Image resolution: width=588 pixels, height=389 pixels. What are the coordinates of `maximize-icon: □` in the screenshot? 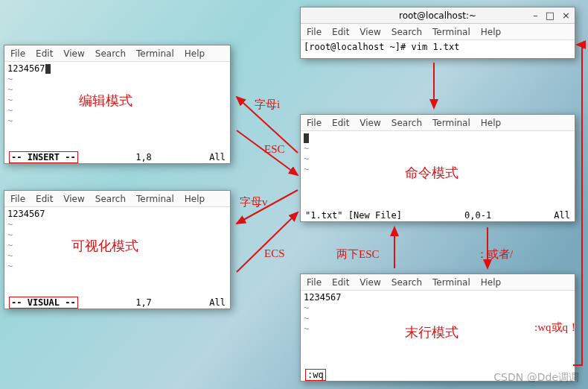 It's located at (550, 15).